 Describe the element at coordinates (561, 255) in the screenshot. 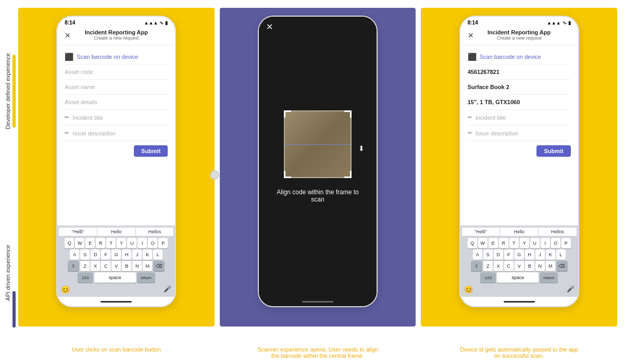

I see `p3-key-l: L` at that location.